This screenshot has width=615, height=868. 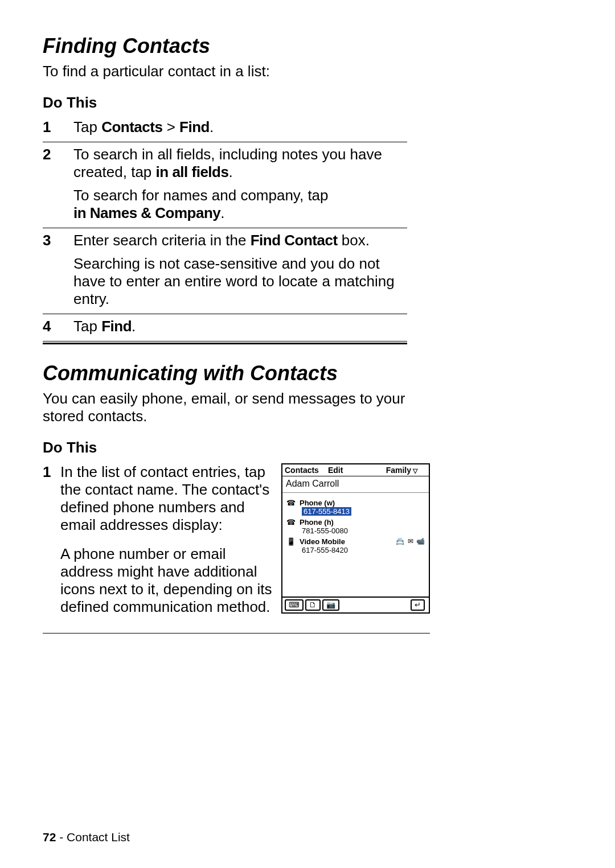 I want to click on mail-icon: ✉, so click(x=411, y=541).